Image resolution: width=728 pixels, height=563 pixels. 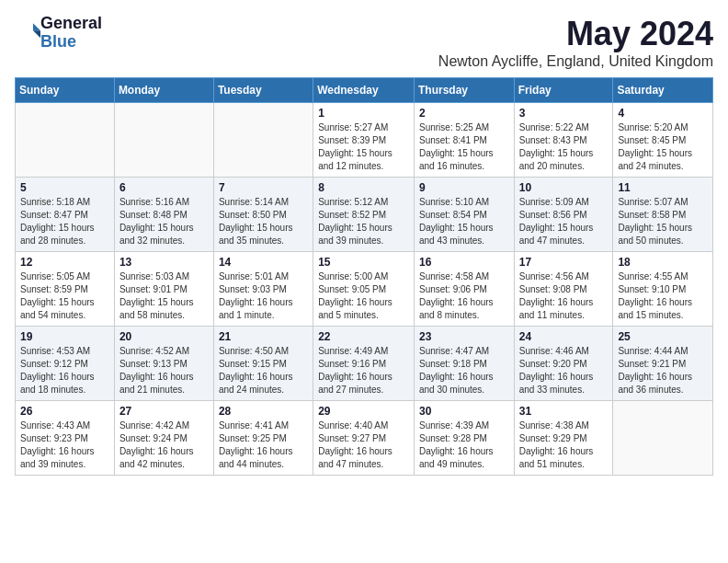 I want to click on week-row-5: 26Sunrise: 4:43 AM Sunset: 9:23 PM Dayli…, so click(x=364, y=438).